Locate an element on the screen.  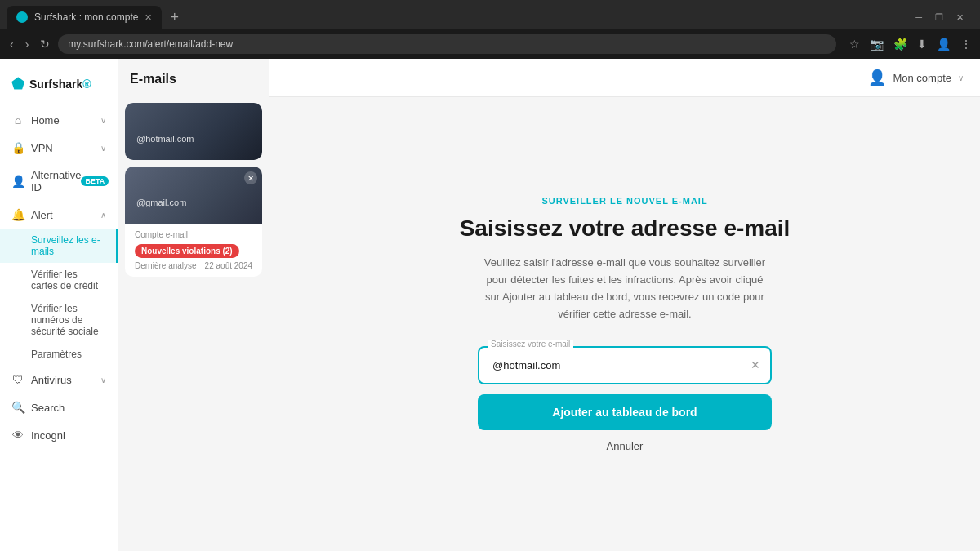
account-label: Mon compte is located at coordinates (922, 78).